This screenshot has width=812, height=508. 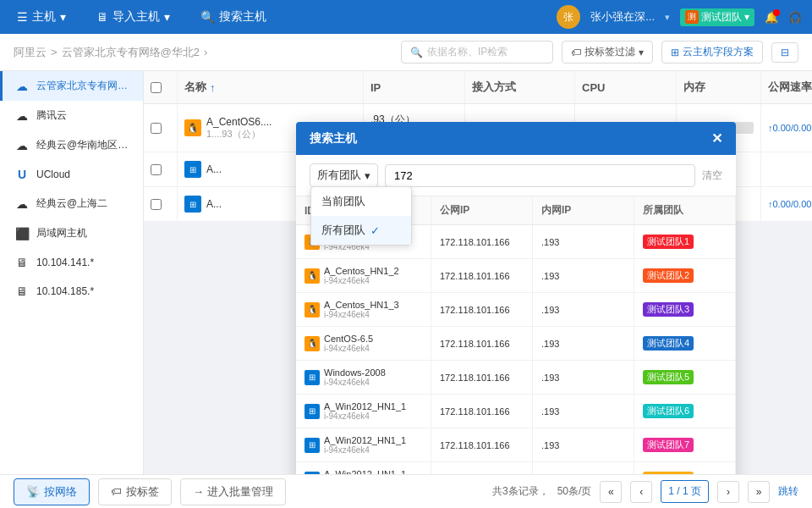 I want to click on ucloud-icon: U, so click(x=22, y=174).